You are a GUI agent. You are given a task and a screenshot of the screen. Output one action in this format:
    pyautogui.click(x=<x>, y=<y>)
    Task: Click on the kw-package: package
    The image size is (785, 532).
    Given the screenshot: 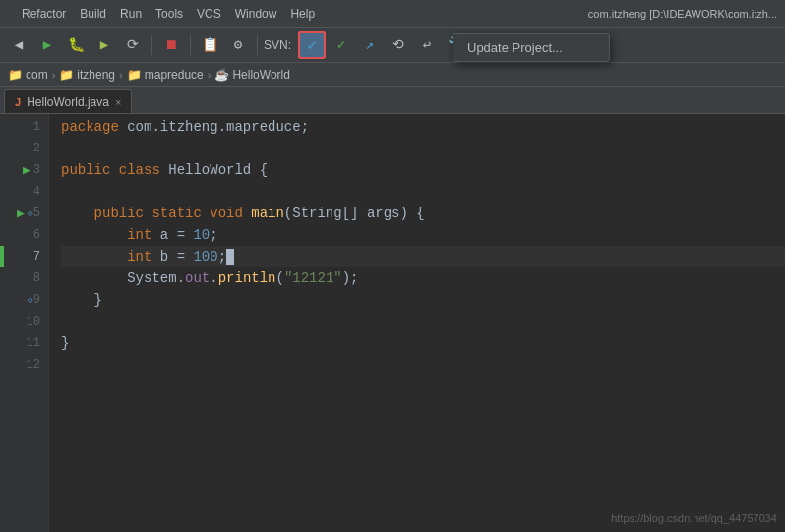 What is the action you would take?
    pyautogui.click(x=94, y=127)
    